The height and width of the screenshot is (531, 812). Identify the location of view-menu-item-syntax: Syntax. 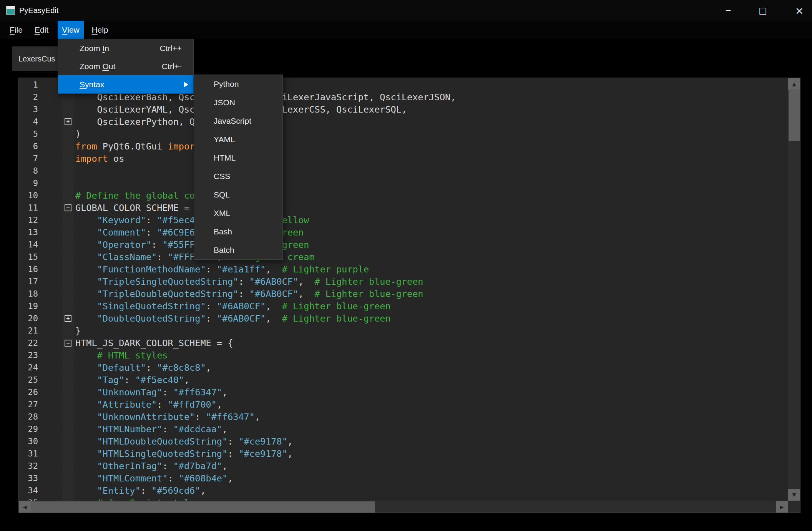
(126, 85).